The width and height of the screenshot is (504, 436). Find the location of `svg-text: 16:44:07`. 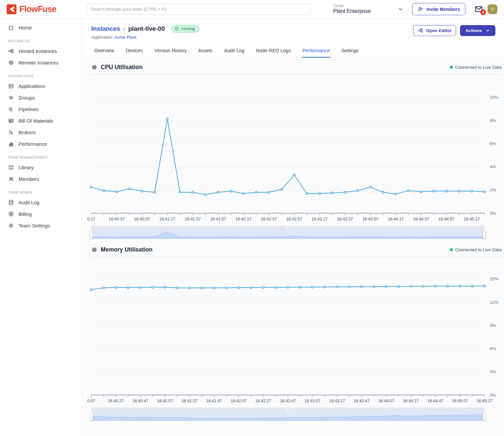

svg-text: 16:44:07 is located at coordinates (386, 401).